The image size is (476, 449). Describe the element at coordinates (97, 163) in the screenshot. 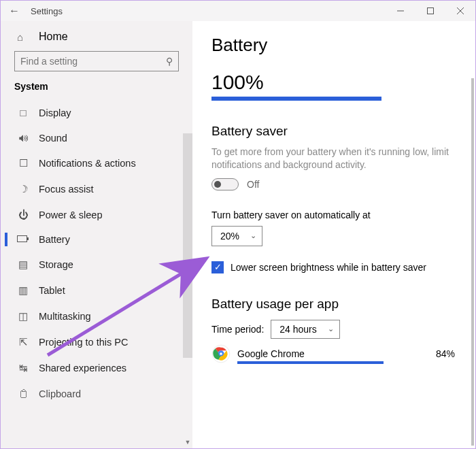

I see `sidebar-item-notifications: ☐ Notifications & actions` at that location.